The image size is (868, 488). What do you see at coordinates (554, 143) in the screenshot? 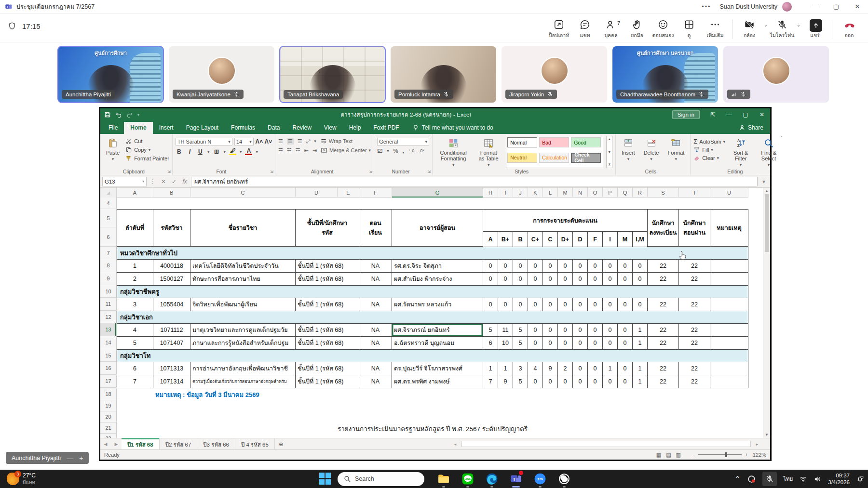
I see `cell-style-bad: Bad` at bounding box center [554, 143].